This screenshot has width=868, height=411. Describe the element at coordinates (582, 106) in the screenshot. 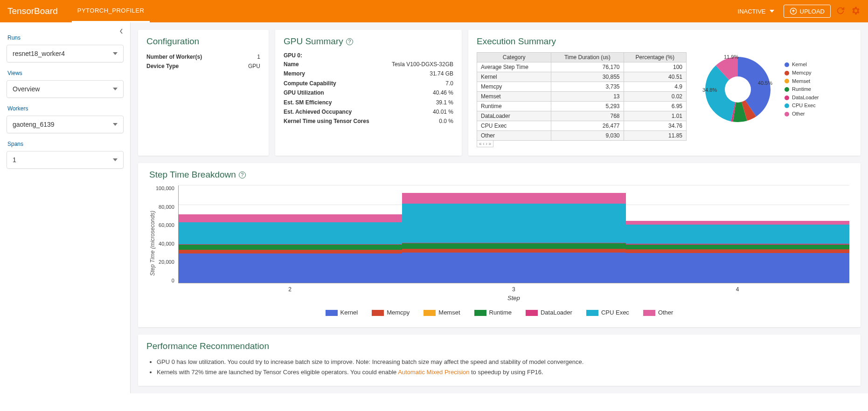

I see `table-row: Runtime5,2936.95` at that location.